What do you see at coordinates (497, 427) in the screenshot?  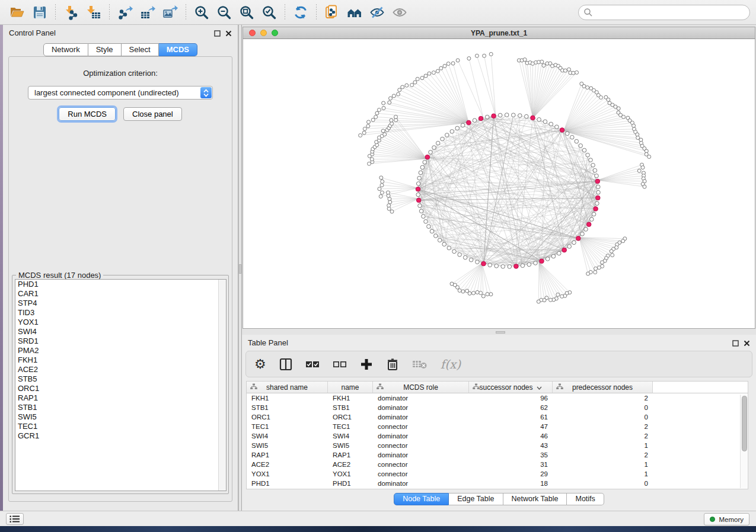 I see `table-row: TEC1TEC1connector472` at bounding box center [497, 427].